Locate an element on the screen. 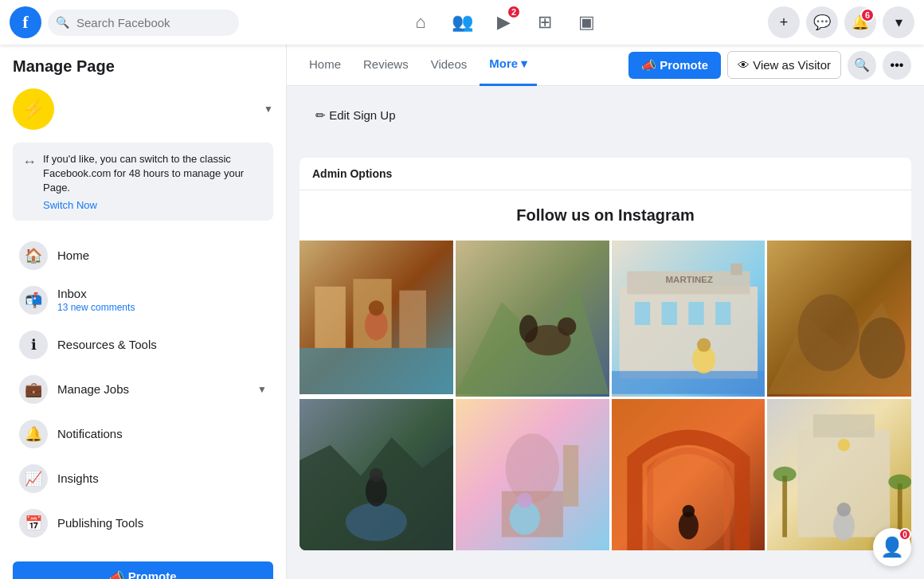 This screenshot has height=579, width=924. img5-svg is located at coordinates (376, 475).